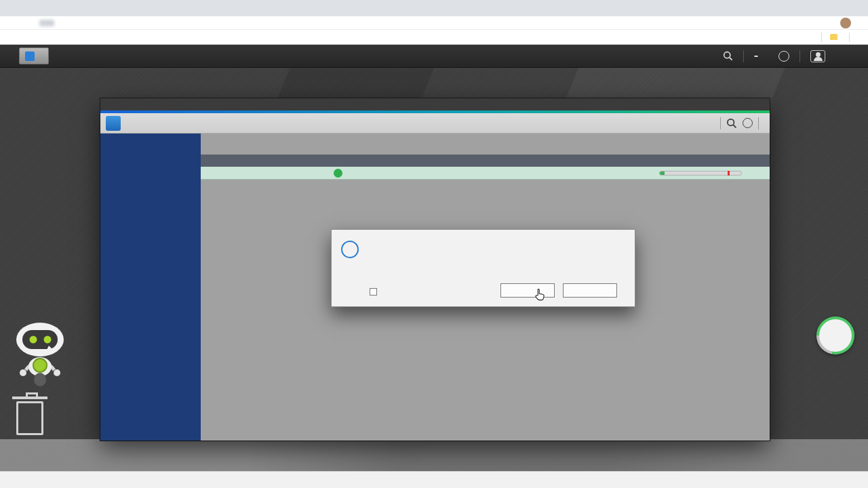 This screenshot has height=488, width=868. Describe the element at coordinates (835, 336) in the screenshot. I see `widget-inner` at that location.